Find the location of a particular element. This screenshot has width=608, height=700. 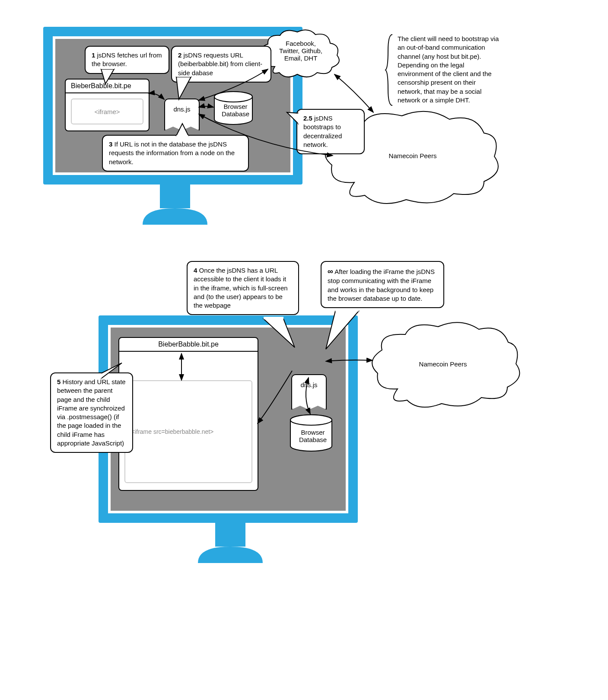

callout-4-tail is located at coordinates (281, 335).